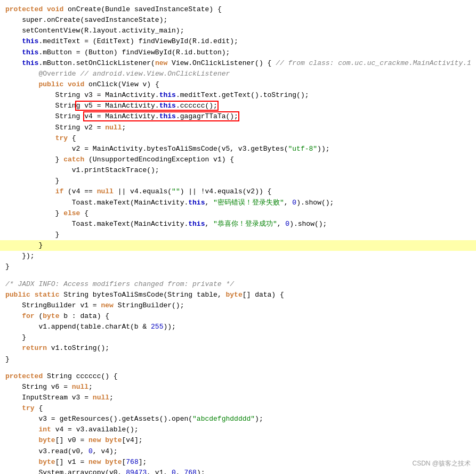 The width and height of the screenshot is (476, 474). What do you see at coordinates (86, 20) in the screenshot?
I see `code-text: super.onCreate(savedInstanceState);` at bounding box center [86, 20].